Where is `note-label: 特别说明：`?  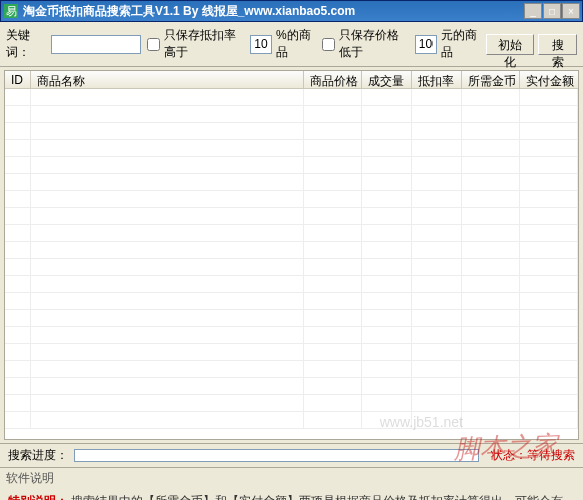
note-label: 特别说明： is located at coordinates (38, 497).